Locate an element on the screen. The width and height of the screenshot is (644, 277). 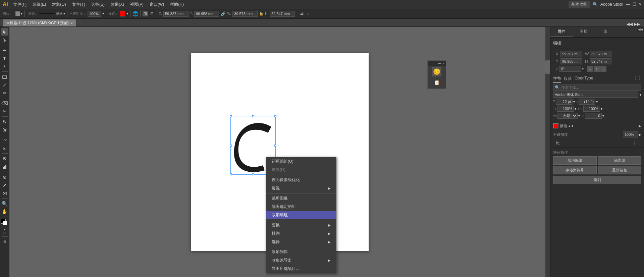
ctx-export-selection: 导出所选项目... is located at coordinates (301, 269).